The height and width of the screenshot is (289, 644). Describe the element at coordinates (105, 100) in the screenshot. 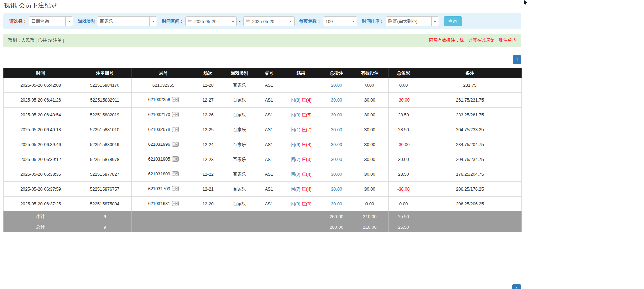

I see `cell-order-id: 522515882911` at that location.